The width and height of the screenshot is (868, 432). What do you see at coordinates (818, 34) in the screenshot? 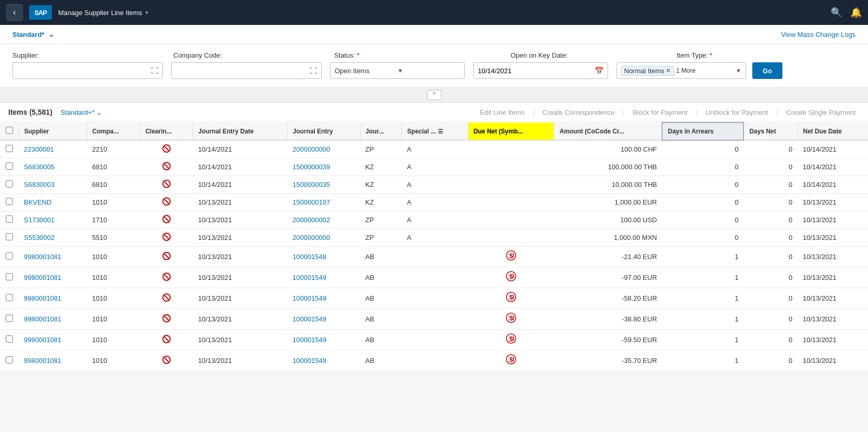
I see `view-mass-change-logs-link: View Mass Change Logs` at bounding box center [818, 34].